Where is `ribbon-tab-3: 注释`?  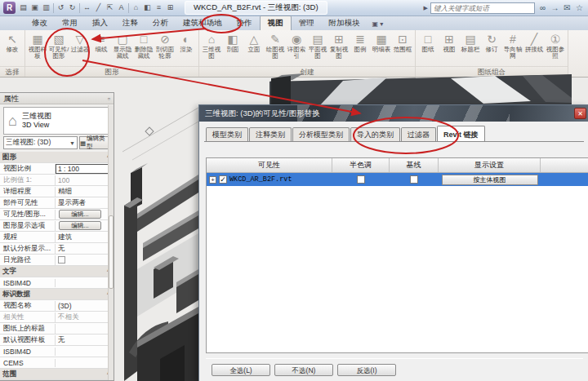
ribbon-tab-3: 注释 is located at coordinates (131, 23).